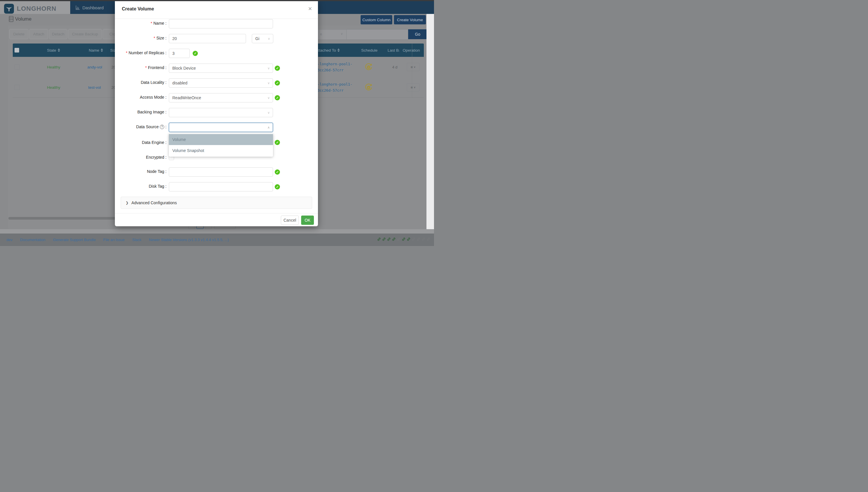  What do you see at coordinates (187, 98) in the screenshot?
I see `access-mode-value: ReadWriteOnce` at bounding box center [187, 98].